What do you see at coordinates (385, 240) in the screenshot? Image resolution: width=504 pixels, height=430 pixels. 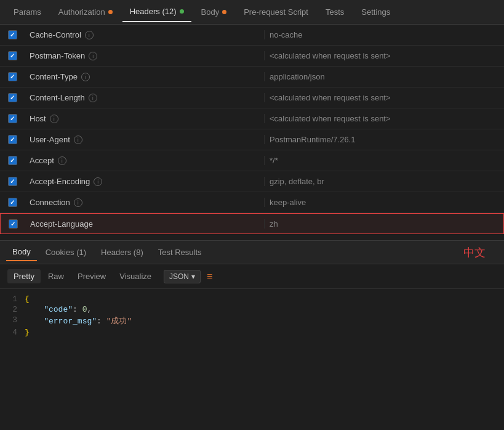 I see `placeholder-value: Value` at bounding box center [385, 240].